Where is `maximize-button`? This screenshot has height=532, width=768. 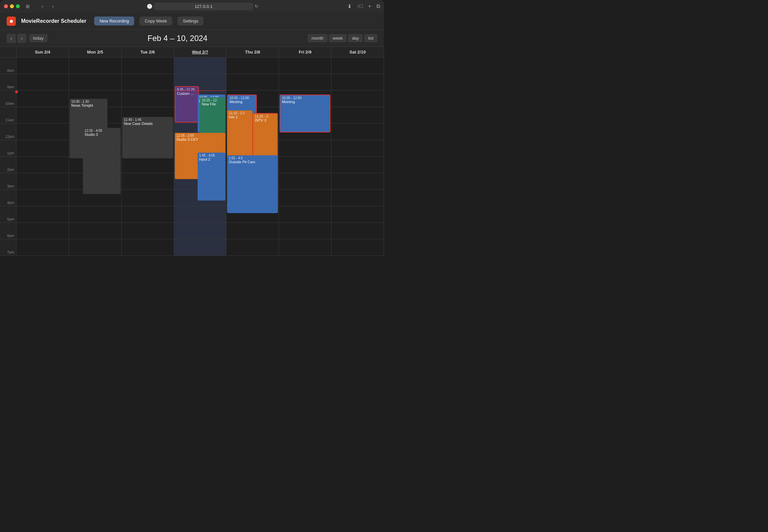
maximize-button is located at coordinates (18, 6).